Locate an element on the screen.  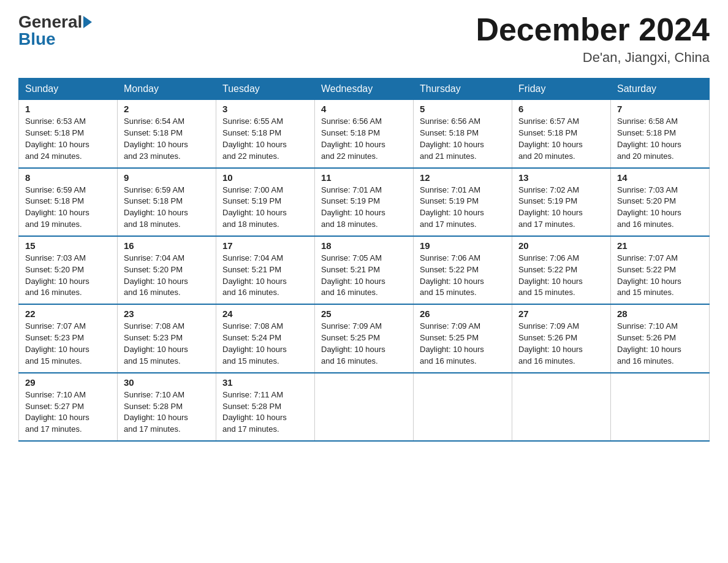
day-number: 2 is located at coordinates (167, 109).